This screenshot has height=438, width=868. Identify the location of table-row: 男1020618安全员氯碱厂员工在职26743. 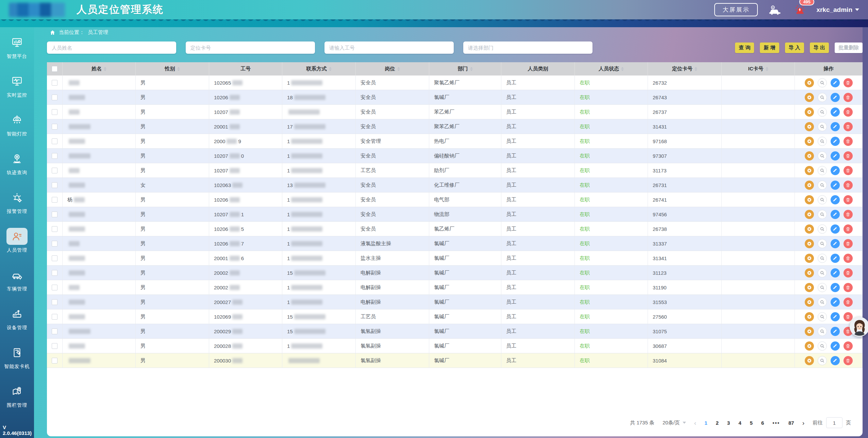
(455, 97).